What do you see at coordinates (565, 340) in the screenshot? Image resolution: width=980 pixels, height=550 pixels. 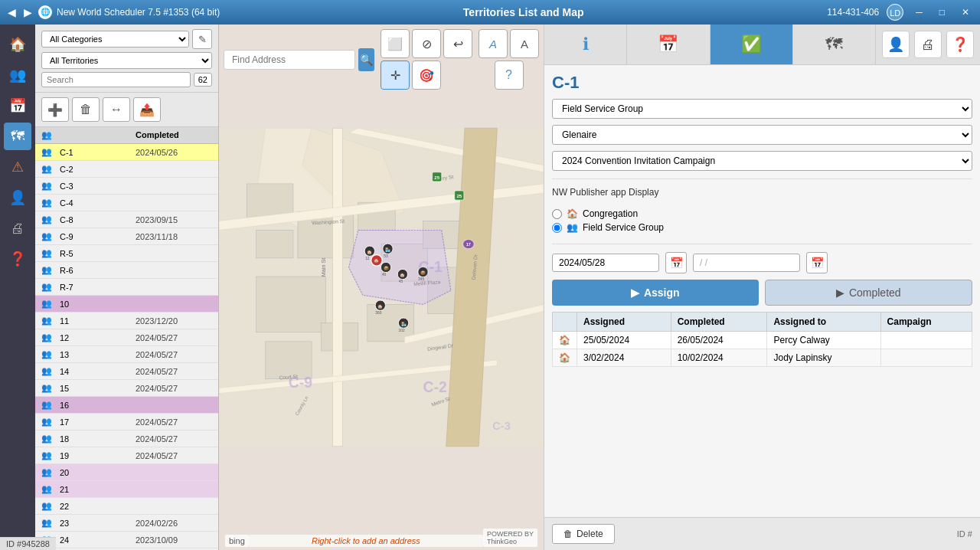 I see `assignment-home-icon: 🏠` at bounding box center [565, 340].